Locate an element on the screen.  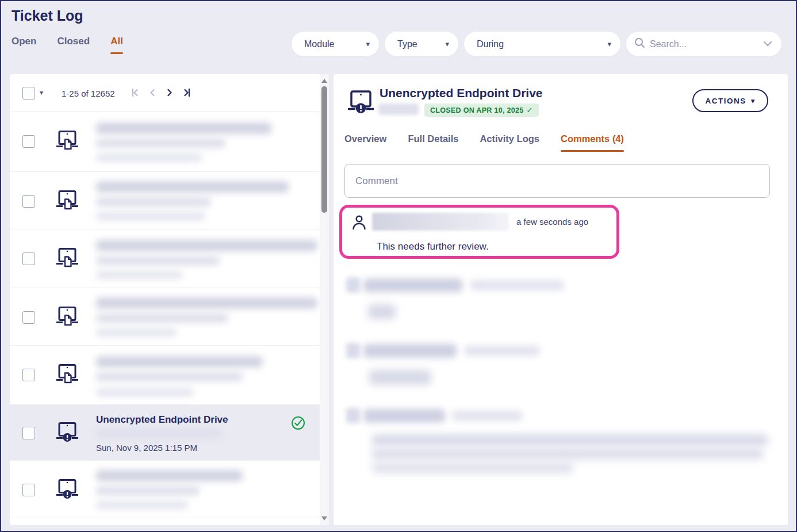
pagination-range: 1-25 of 12652 is located at coordinates (89, 93).